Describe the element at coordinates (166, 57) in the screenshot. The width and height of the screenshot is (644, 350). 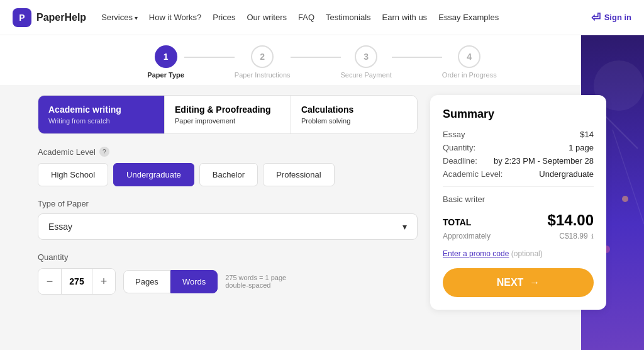
I see `step-1-circle: 1` at that location.